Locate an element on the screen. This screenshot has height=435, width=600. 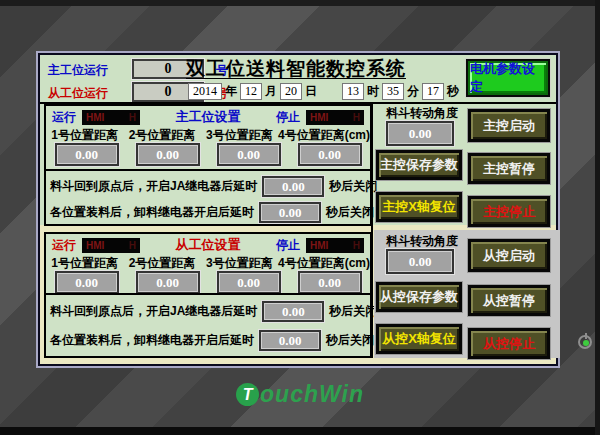
touchwin-logo-text: ouchWin is located at coordinates (312, 394).